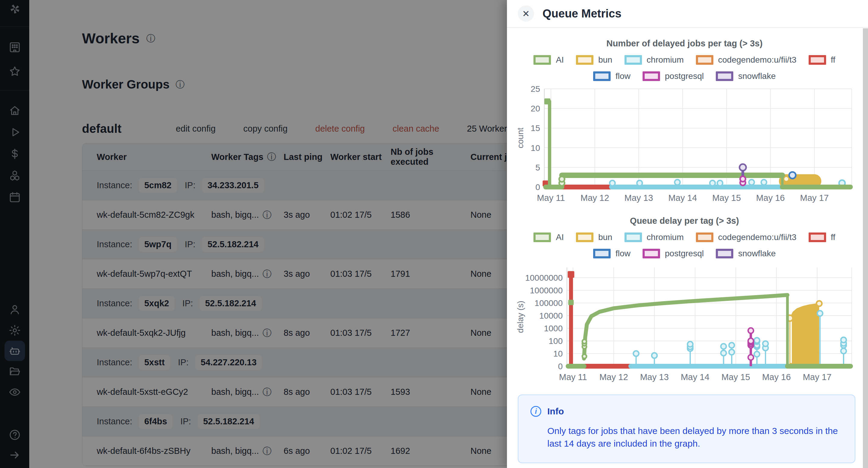 The image size is (868, 468). Describe the element at coordinates (685, 43) in the screenshot. I see `chart-title: Number of delayed jobs per tag (> 3s)` at that location.